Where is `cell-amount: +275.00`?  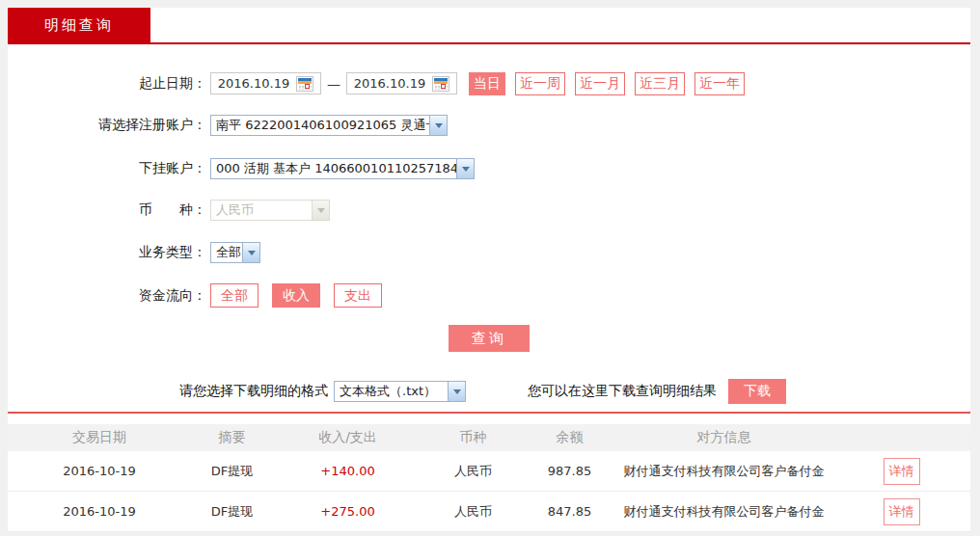 cell-amount: +275.00 is located at coordinates (347, 511).